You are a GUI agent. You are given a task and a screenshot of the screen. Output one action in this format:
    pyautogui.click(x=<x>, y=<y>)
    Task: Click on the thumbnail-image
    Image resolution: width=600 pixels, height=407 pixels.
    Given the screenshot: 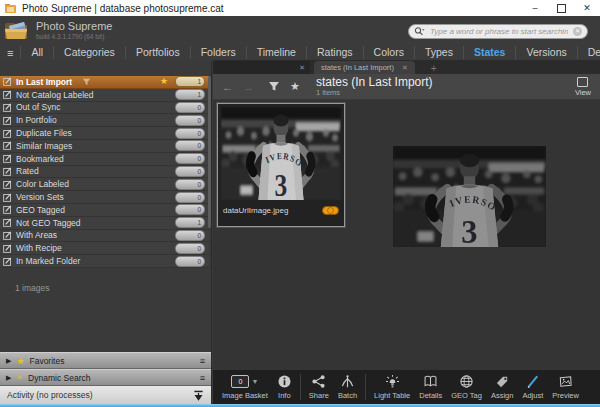 What is the action you would take?
    pyautogui.click(x=281, y=154)
    